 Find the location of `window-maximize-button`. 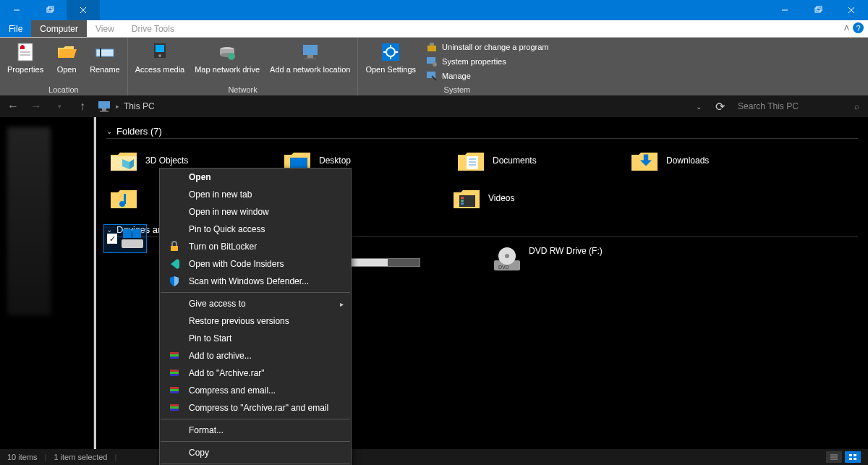

window-maximize-button is located at coordinates (818, 10).